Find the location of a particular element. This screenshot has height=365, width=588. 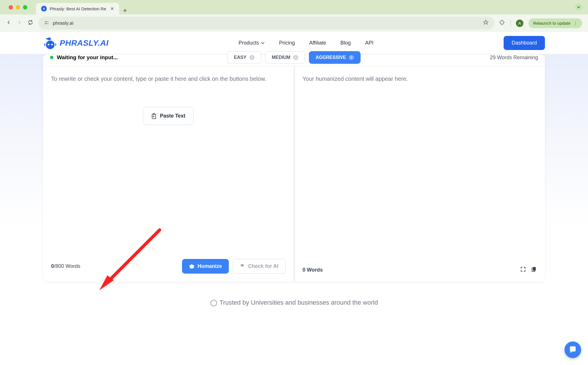

input-footer: 0/800 Words Humanize is located at coordinates (168, 263).